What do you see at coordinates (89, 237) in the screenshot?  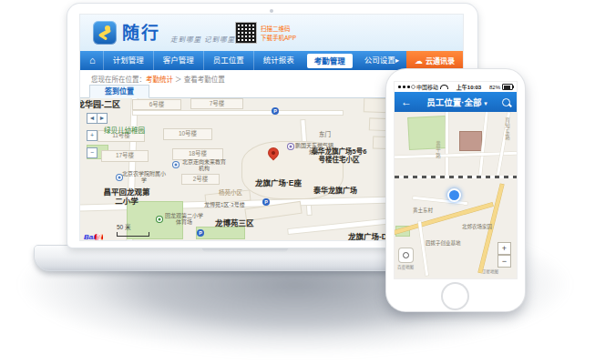 I see `baidu-logo-bai: Bai` at bounding box center [89, 237].